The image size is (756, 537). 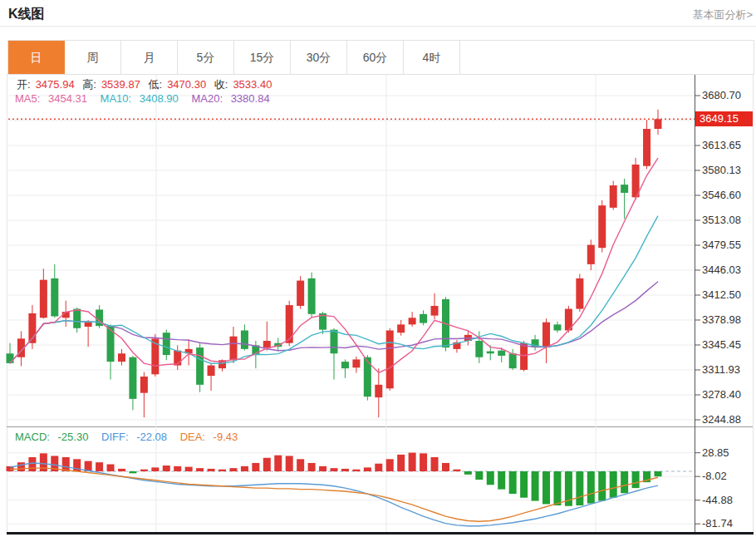 I want to click on tab-month: 月, so click(x=150, y=57).